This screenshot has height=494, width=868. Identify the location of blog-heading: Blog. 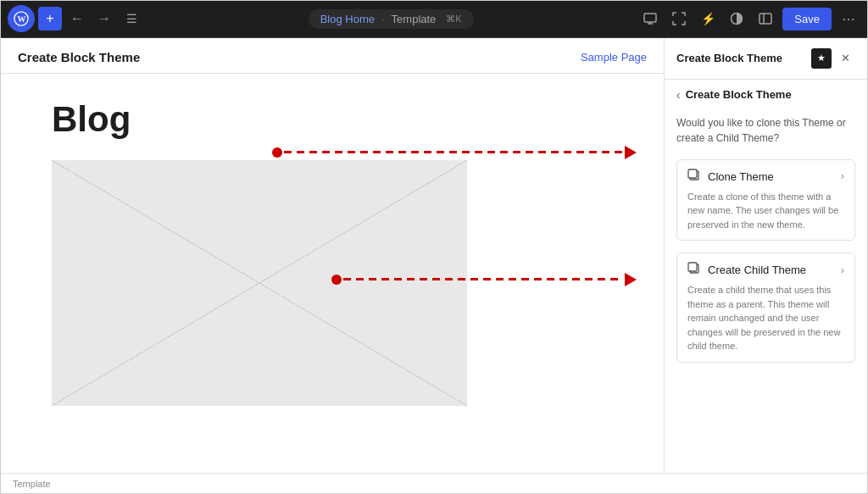
(332, 119).